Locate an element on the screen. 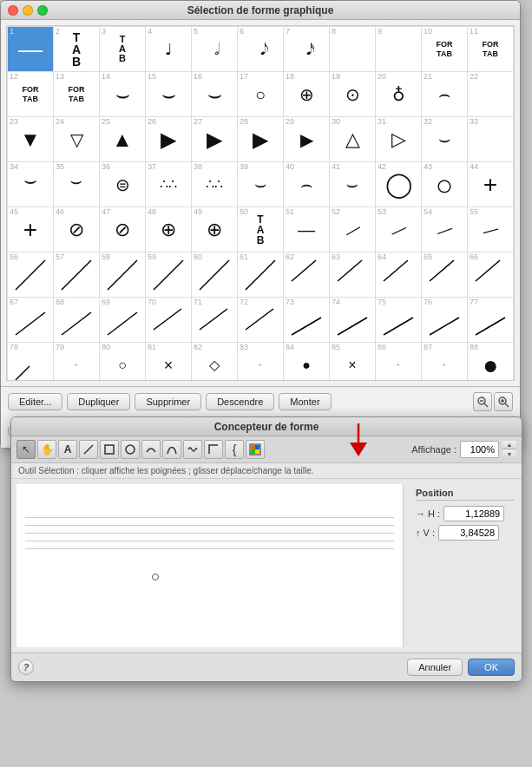  duplicate-button: Dupliquer is located at coordinates (99, 402).